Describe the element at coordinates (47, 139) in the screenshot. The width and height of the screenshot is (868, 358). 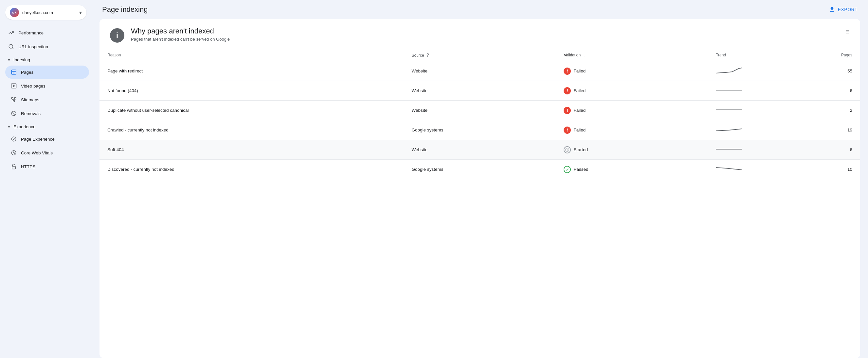
I see `sidebar-item-page-experience: Page Experience` at that location.